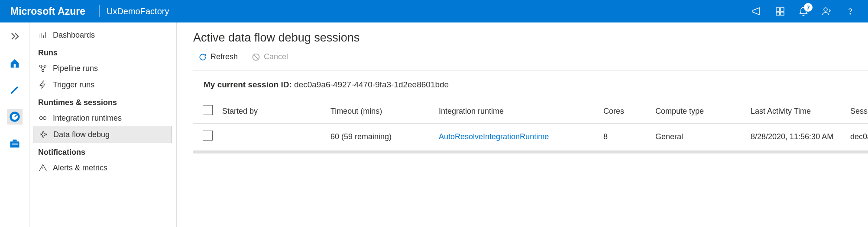  Describe the element at coordinates (138, 11) in the screenshot. I see `context-name: UxDemoFactory` at that location.